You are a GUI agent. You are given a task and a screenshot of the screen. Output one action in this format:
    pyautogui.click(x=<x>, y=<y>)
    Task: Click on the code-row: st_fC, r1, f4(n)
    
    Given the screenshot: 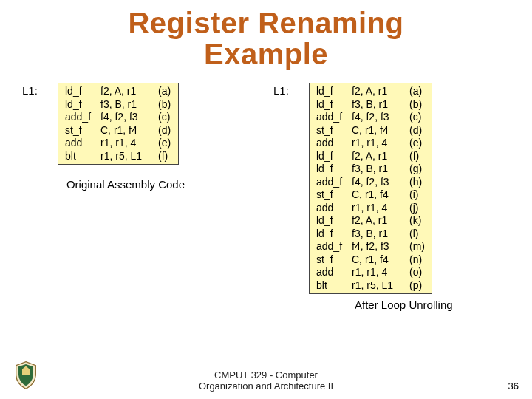 What is the action you would take?
    pyautogui.click(x=371, y=260)
    